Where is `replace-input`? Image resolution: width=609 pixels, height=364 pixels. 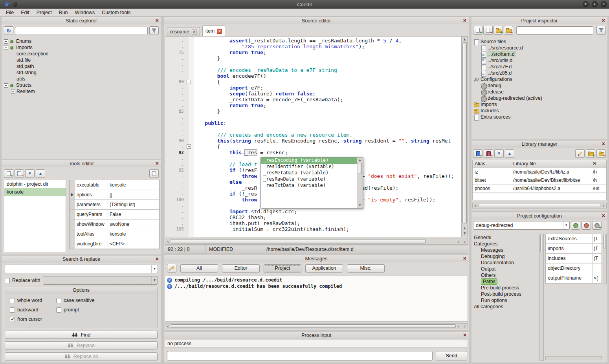 replace-input is located at coordinates (97, 280).